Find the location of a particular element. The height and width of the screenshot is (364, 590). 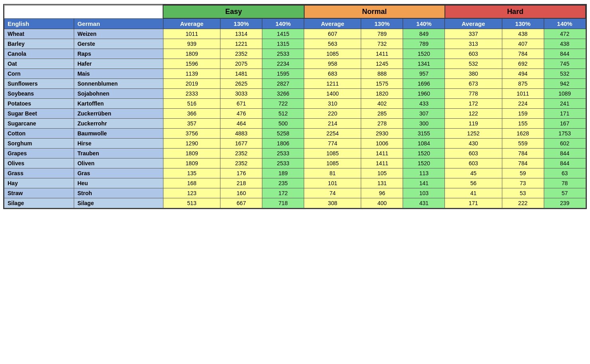

normal-130-cell: 1006 is located at coordinates (382, 143).